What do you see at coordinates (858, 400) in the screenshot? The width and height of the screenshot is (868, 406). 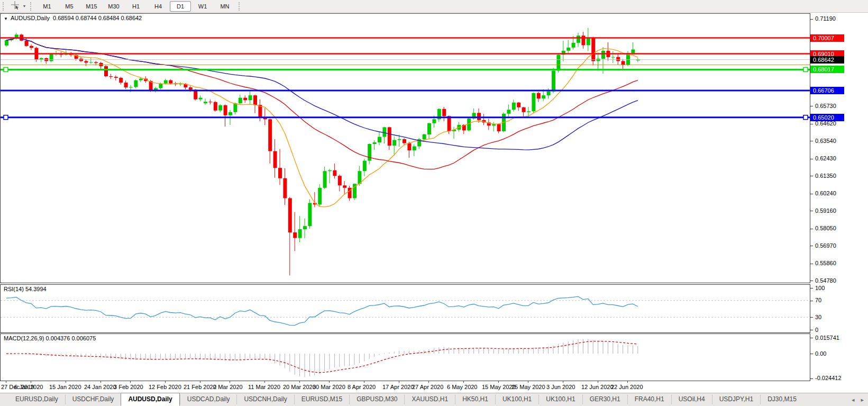 I see `tab-scroll-controls: ◂ ▸` at bounding box center [858, 400].